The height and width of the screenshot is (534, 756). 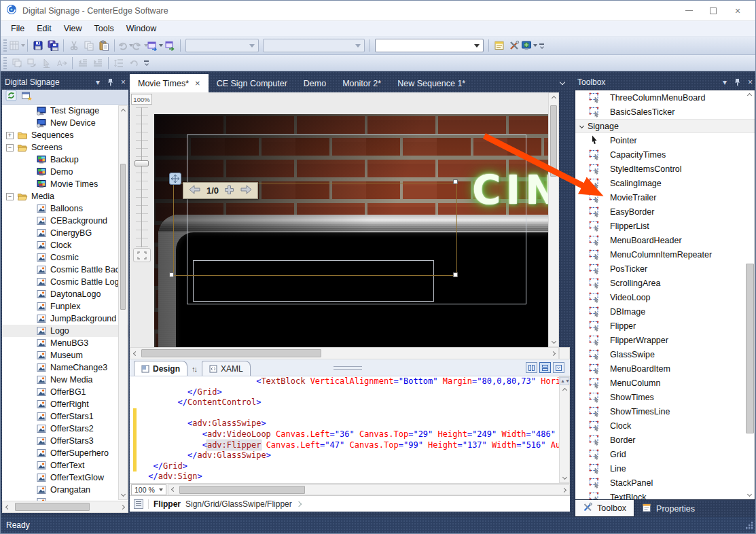 What do you see at coordinates (665, 212) in the screenshot?
I see `toolbox-item-easyborder: EasyBorder` at bounding box center [665, 212].